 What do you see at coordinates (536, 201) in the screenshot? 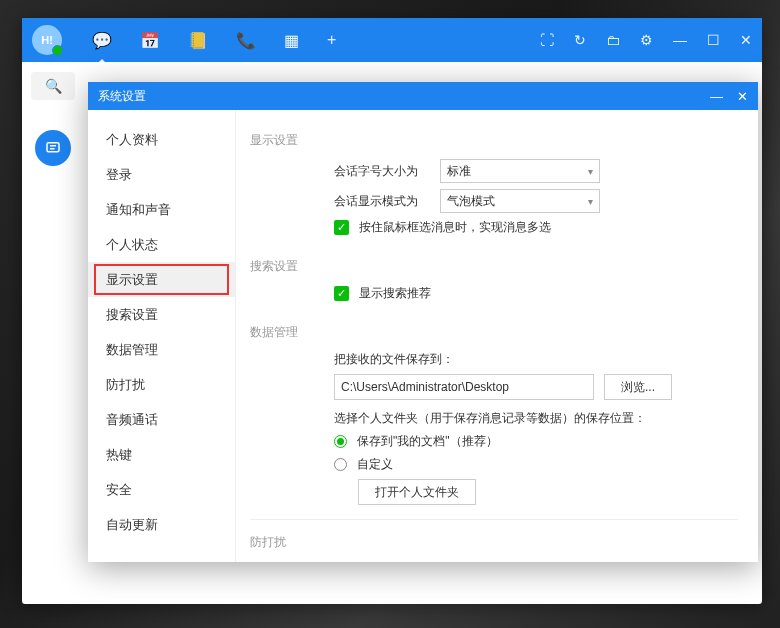
I see `display-mode-row: 会话显示模式为 气泡模式 ▾` at bounding box center [536, 201].